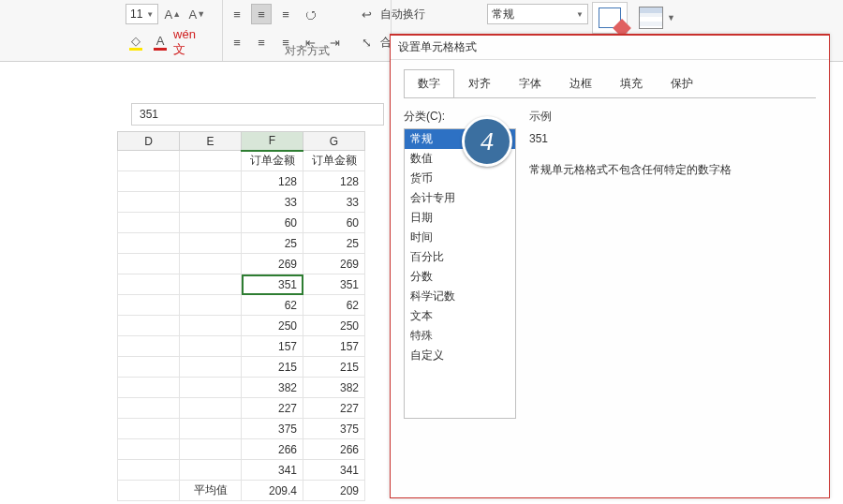 This screenshot has width=843, height=504. I want to click on wrap-text-label: 自动换行, so click(403, 15).